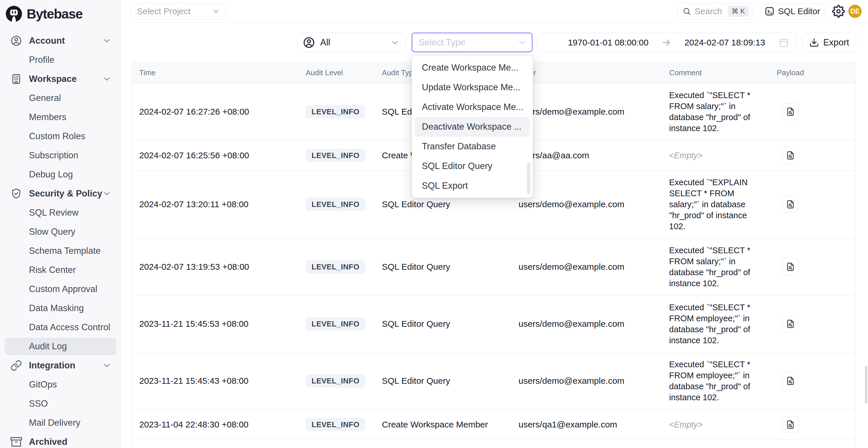 This screenshot has width=868, height=448. What do you see at coordinates (472, 88) in the screenshot?
I see `menu-item-update-workspace-member: Update Workspace Me...` at bounding box center [472, 88].